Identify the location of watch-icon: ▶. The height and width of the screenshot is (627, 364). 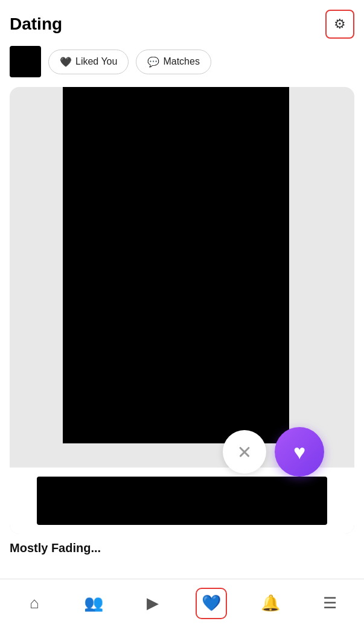
(153, 603).